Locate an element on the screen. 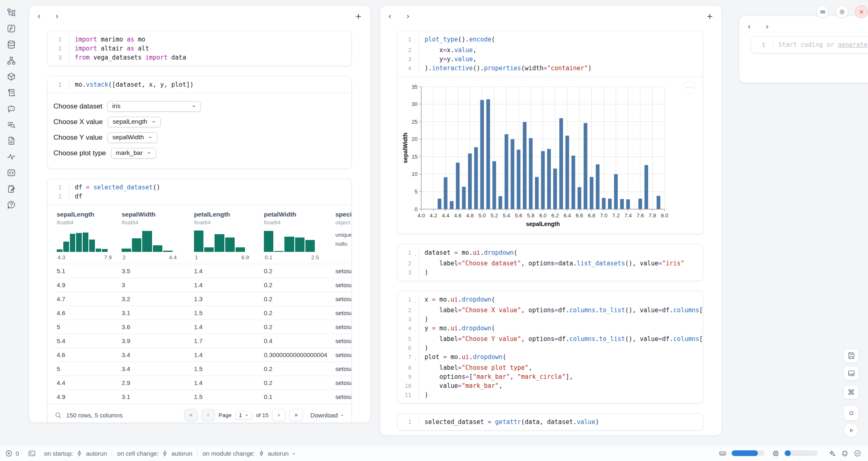  dropdown-select: sepalWidth⌄ is located at coordinates (132, 138).